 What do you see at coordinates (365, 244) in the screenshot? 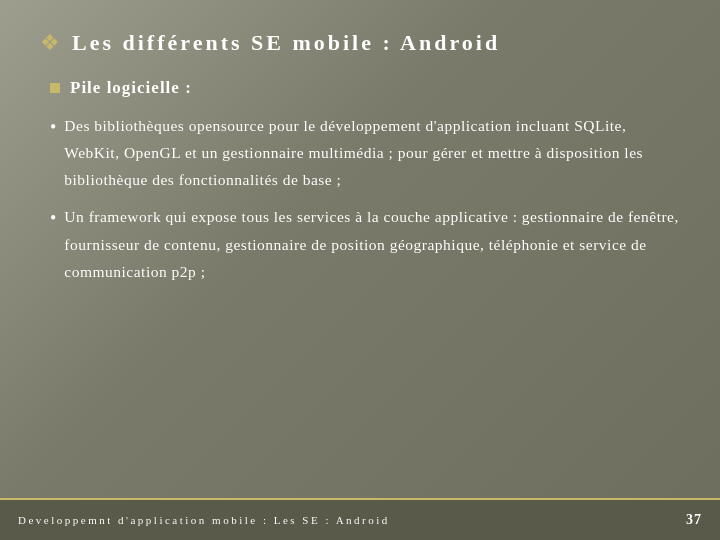
I see `paragraph-block-2: • Un framework qui expose tous les servi…` at bounding box center [365, 244].